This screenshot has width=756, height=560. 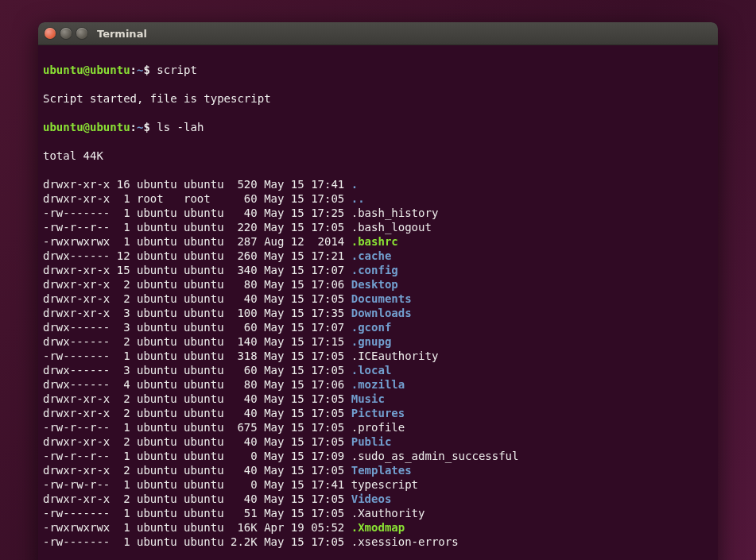 What do you see at coordinates (378, 527) in the screenshot?
I see `list-item: -rwxrwxrwx 1 ubuntu ubuntu 16K Apr 19 05…` at bounding box center [378, 527].